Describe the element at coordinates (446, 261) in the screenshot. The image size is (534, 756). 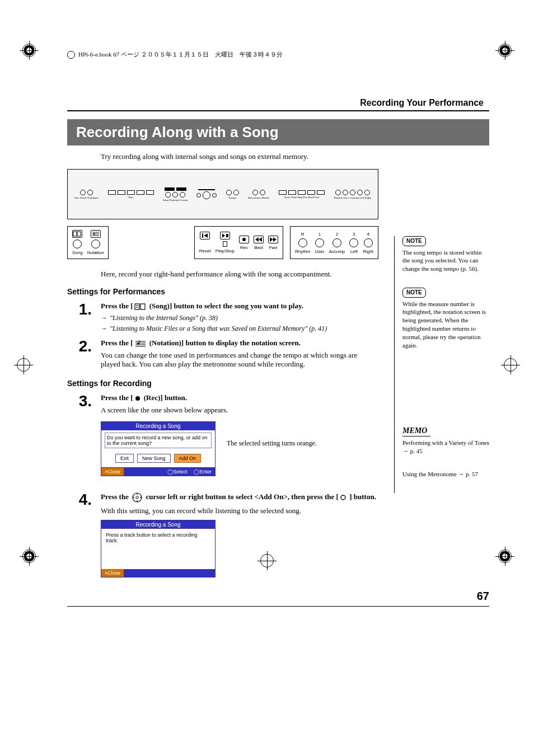
I see `note-1-text: The song tempo is stored within the song…` at that location.